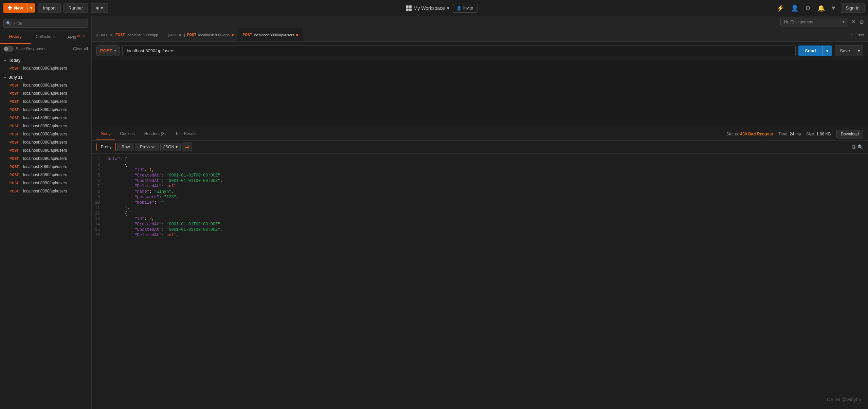 The width and height of the screenshot is (868, 409). What do you see at coordinates (108, 51) in the screenshot?
I see `method-selector: POST ▾` at bounding box center [108, 51].